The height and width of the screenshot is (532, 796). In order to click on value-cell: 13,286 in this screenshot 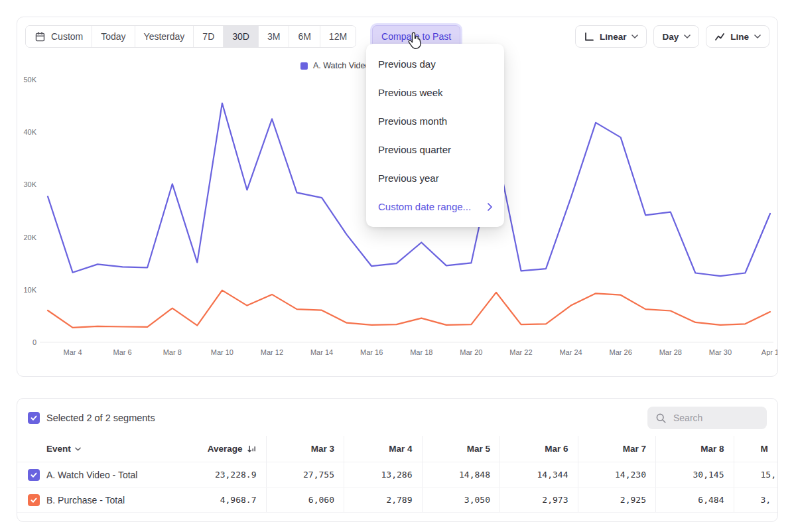, I will do `click(383, 475)`.